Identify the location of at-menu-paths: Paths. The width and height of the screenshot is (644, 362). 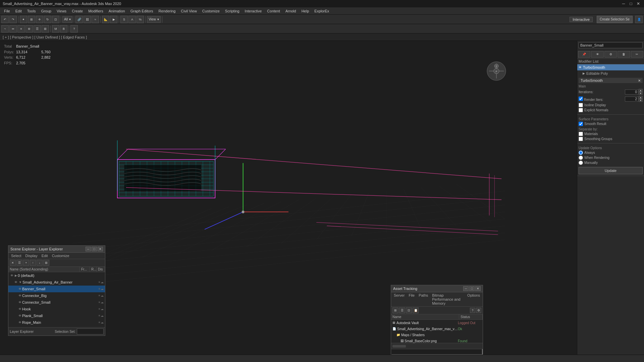
(423, 299).